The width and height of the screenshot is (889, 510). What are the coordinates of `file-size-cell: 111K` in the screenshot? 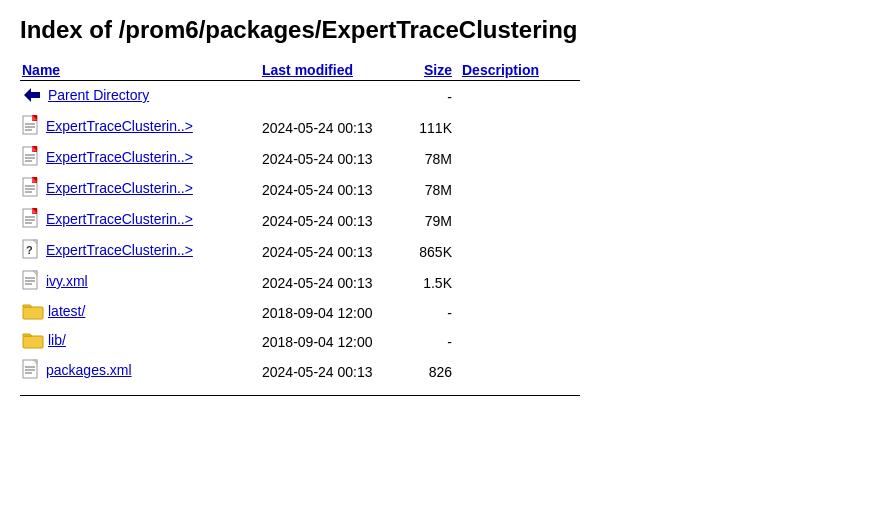 It's located at (430, 128).